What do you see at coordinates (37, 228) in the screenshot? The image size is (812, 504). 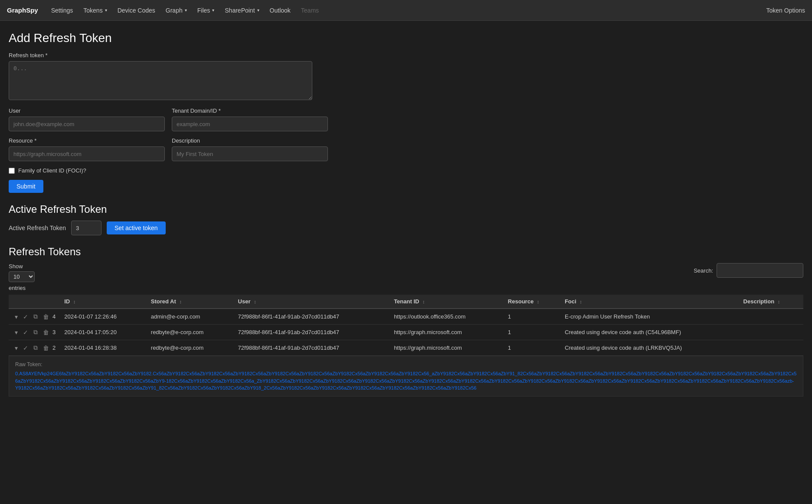 I see `active-token-label: Active Refresh Token` at bounding box center [37, 228].